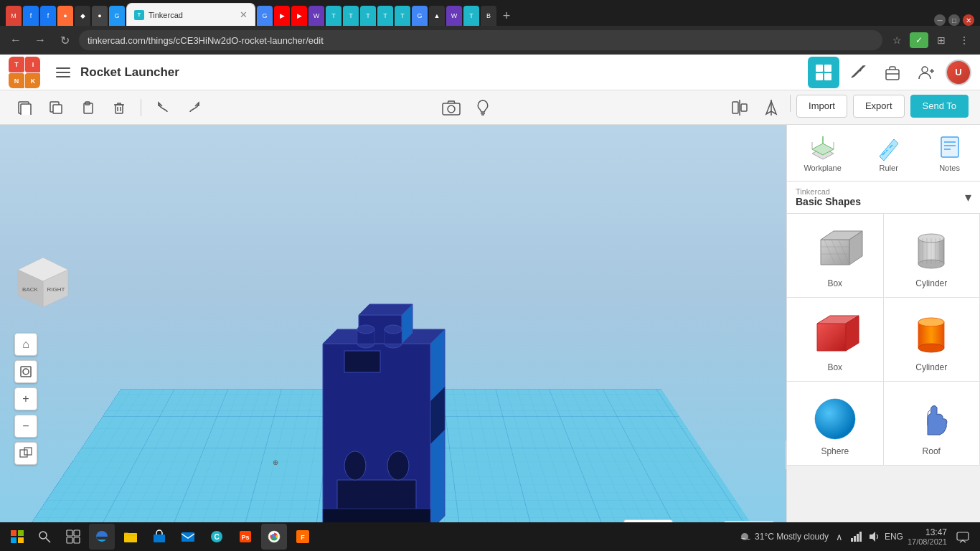 This screenshot has width=980, height=551. I want to click on notification-button, so click(963, 537).